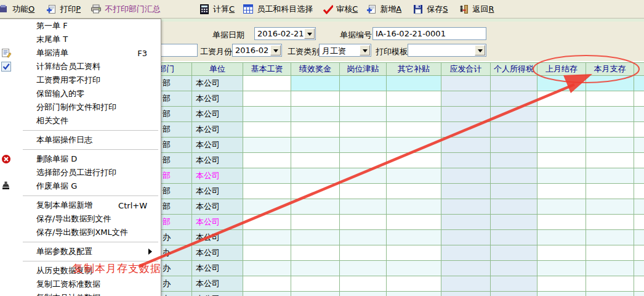  What do you see at coordinates (80, 205) in the screenshot?
I see `menu-item-copy-doc-as-new: 复制本单据新增Ctrl+W` at bounding box center [80, 205].